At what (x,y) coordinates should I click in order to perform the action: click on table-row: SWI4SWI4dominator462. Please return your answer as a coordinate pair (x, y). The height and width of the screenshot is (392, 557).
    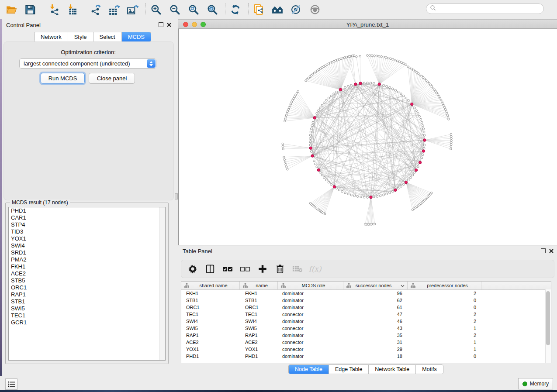
    Looking at the image, I should click on (366, 321).